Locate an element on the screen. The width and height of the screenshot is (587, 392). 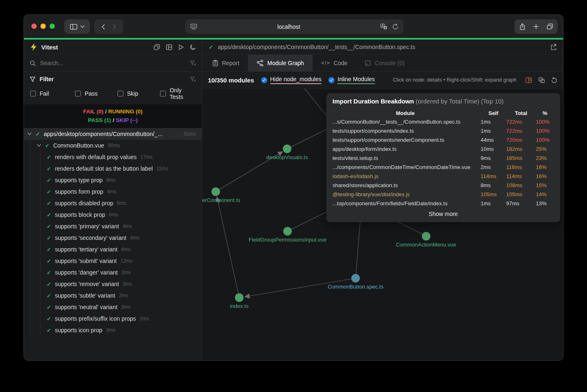
tabs-overview-icon is located at coordinates (550, 26).